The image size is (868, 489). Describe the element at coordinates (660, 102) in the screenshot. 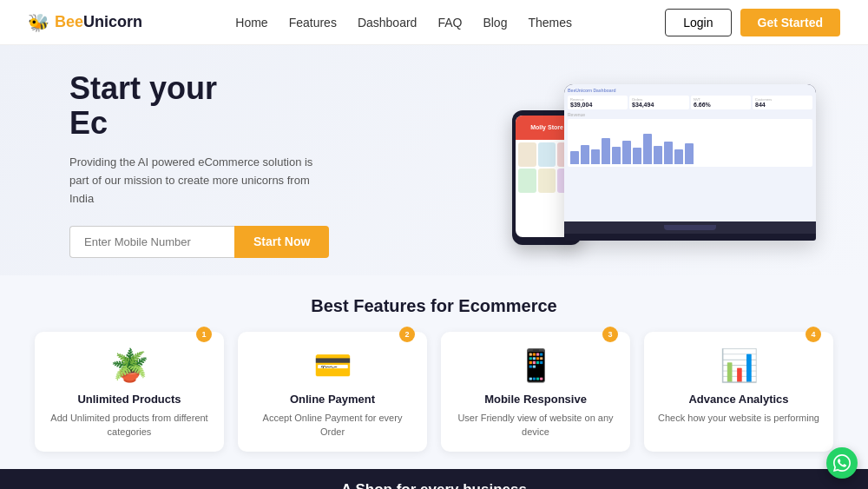

I see `stat-orders: Orders $34,494` at that location.